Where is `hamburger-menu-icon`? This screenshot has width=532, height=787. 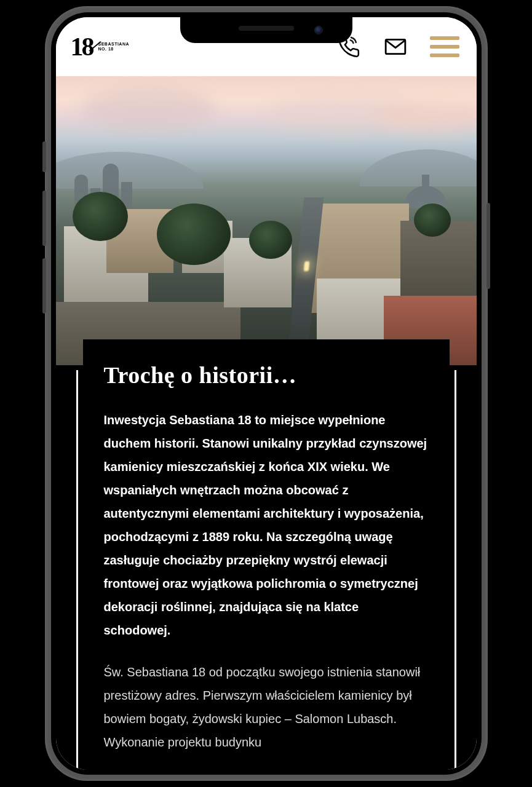
hamburger-menu-icon is located at coordinates (445, 47).